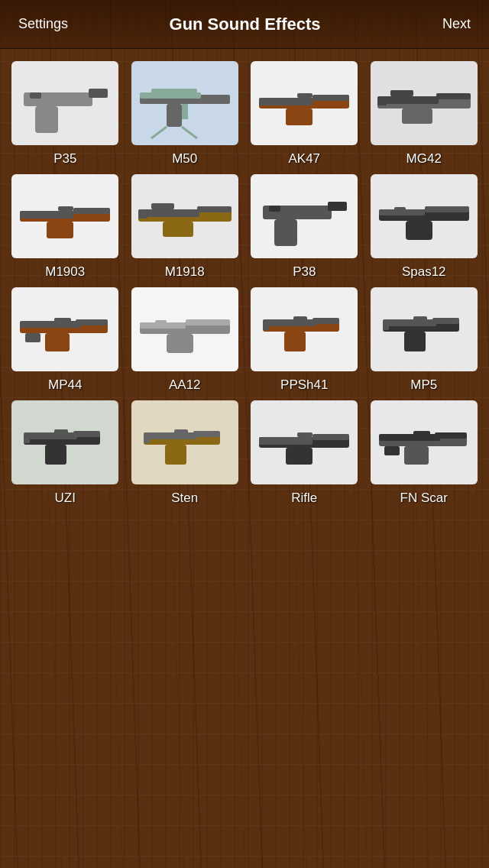 Image resolution: width=489 pixels, height=868 pixels. Describe the element at coordinates (304, 498) in the screenshot. I see `gun-label-rifle: Rifle` at that location.